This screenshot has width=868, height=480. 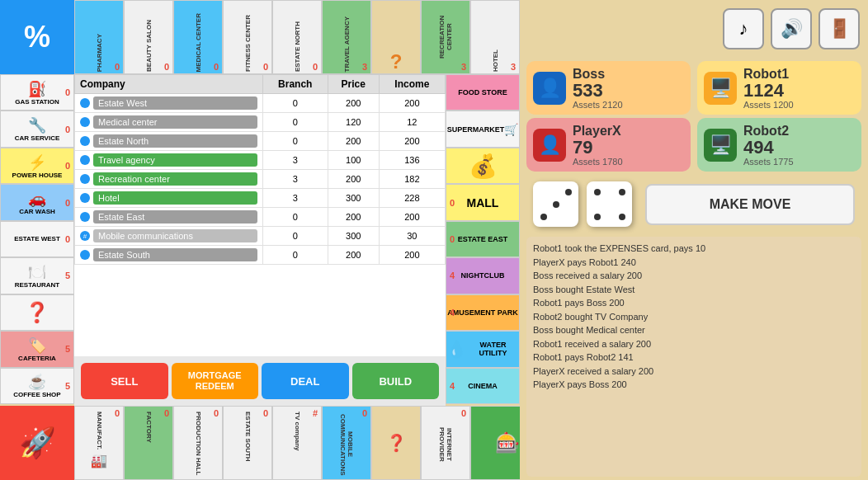 What do you see at coordinates (37, 125) in the screenshot?
I see `carservice-icon: 🔧` at bounding box center [37, 125].